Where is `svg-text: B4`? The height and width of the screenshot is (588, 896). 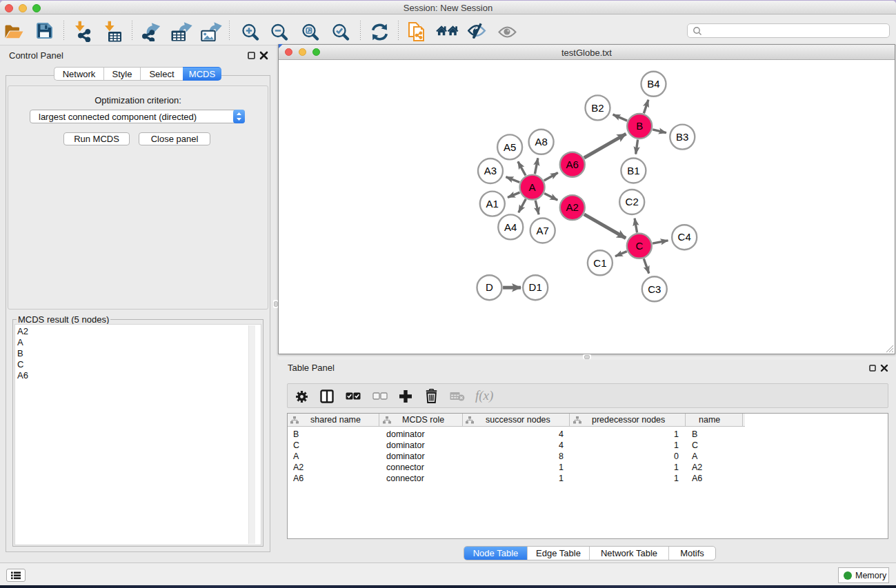
svg-text: B4 is located at coordinates (653, 84).